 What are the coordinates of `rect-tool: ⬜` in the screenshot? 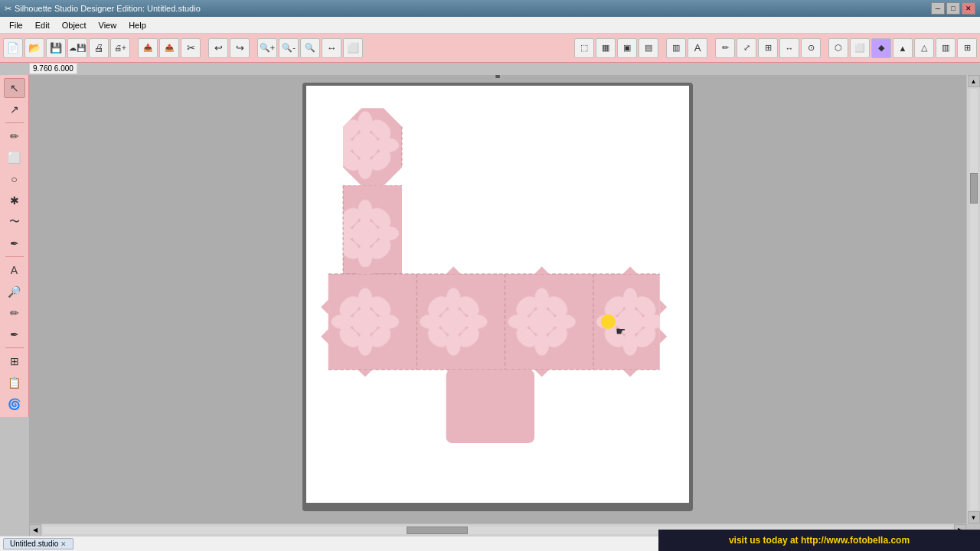 It's located at (15, 158).